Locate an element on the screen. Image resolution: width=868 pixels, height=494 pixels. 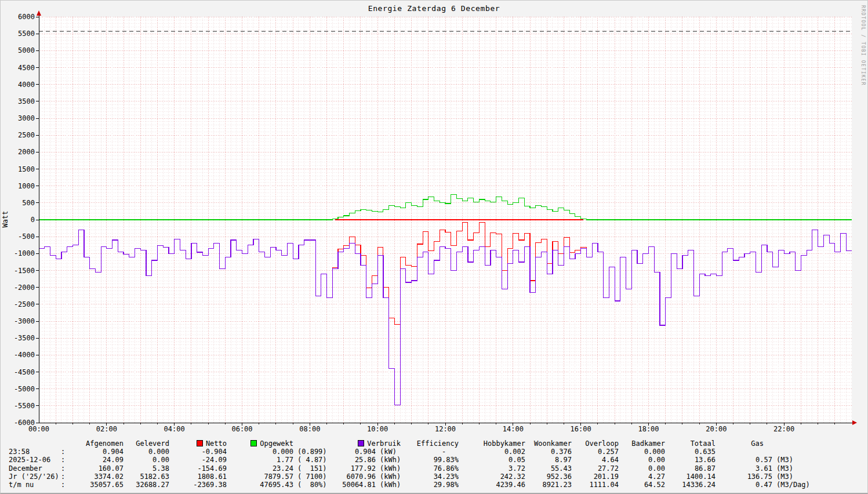
table-cell: 1111.04 is located at coordinates (595, 485).